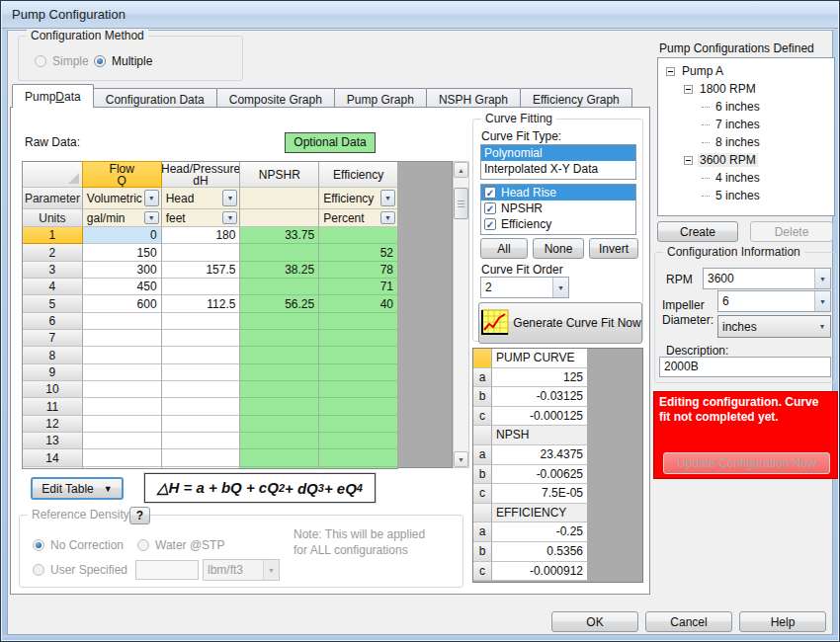  What do you see at coordinates (280, 271) in the screenshot?
I see `data-cell: 38.25` at bounding box center [280, 271].